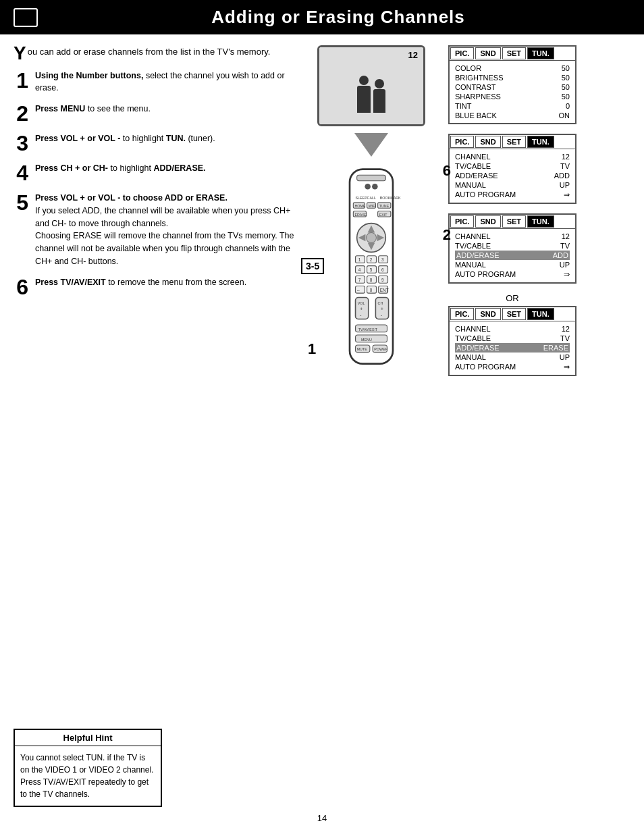  What do you see at coordinates (514, 221) in the screenshot?
I see `menu-3-tab-set: SET` at bounding box center [514, 221].